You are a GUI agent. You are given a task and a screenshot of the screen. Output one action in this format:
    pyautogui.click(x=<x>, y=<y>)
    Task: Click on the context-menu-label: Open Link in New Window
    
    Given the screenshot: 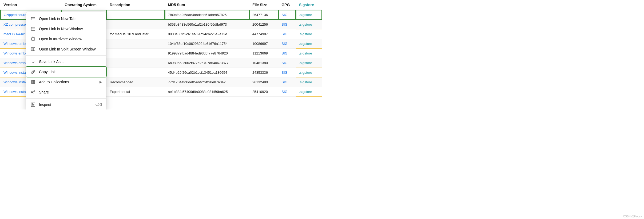 What is the action you would take?
    pyautogui.click(x=61, y=29)
    